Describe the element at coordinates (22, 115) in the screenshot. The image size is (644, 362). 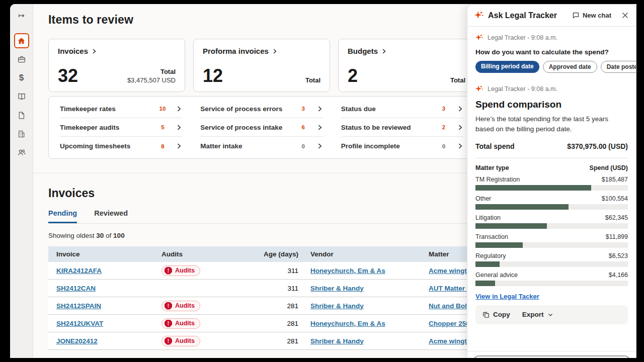
I see `sidebar-item-documents` at that location.